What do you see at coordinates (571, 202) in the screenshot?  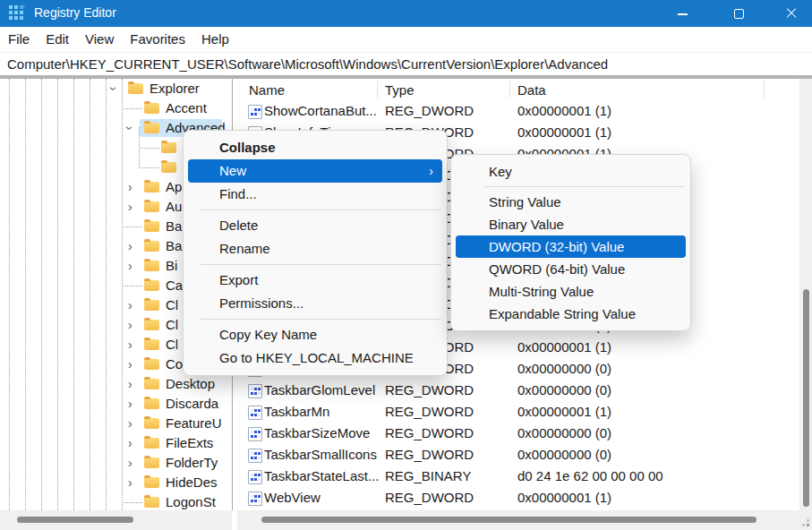 I see `submenu-item-string-value: String Value` at bounding box center [571, 202].